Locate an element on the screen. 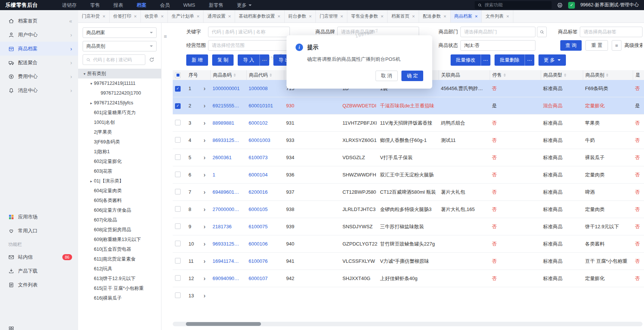 This screenshot has height=330, width=644. import-button: 导 入 ⋯ is located at coordinates (253, 60).